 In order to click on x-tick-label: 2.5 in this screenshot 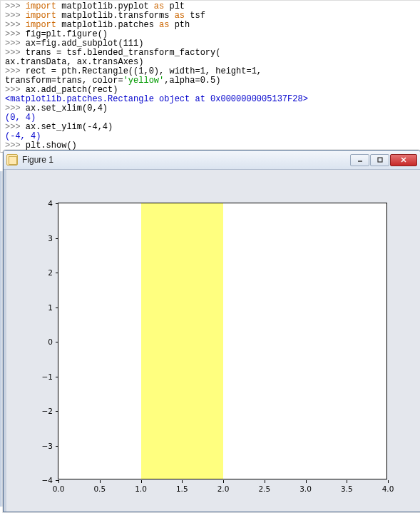, I will do `click(264, 489)`.